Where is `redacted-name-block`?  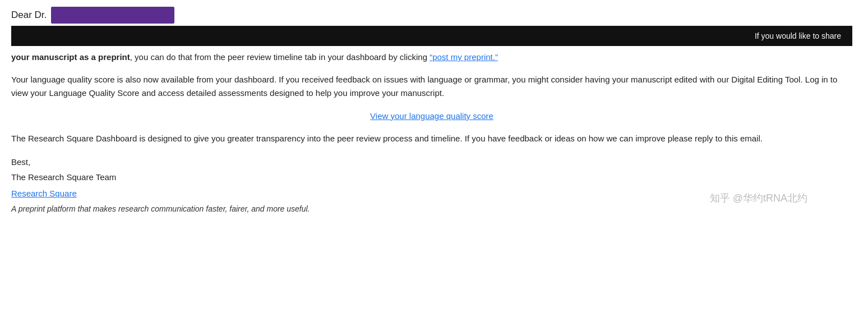 redacted-name-block is located at coordinates (113, 15).